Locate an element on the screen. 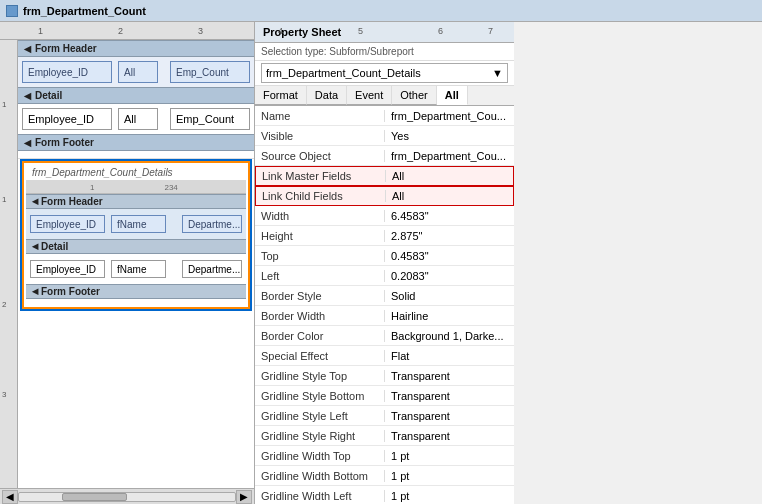  ps-property-row: Gridline Style LeftTransparent is located at coordinates (384, 416).